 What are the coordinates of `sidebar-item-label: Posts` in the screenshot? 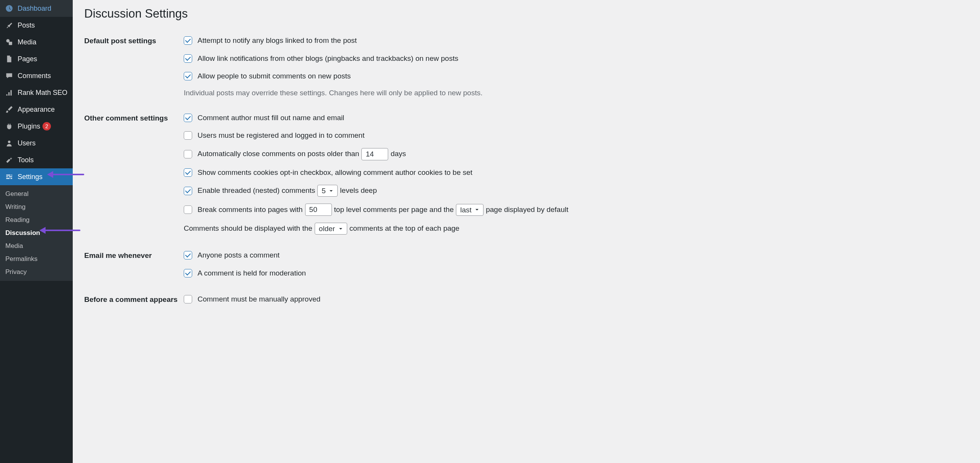 It's located at (26, 25).